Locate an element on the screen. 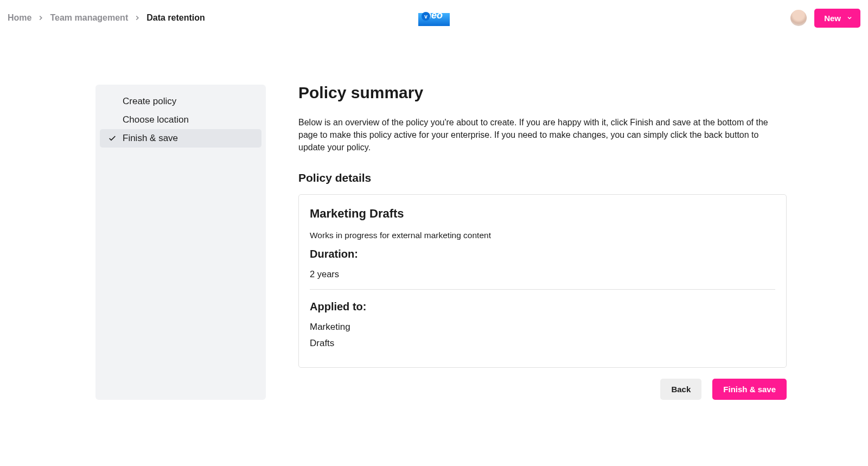  brand-logo: v neo is located at coordinates (434, 15).